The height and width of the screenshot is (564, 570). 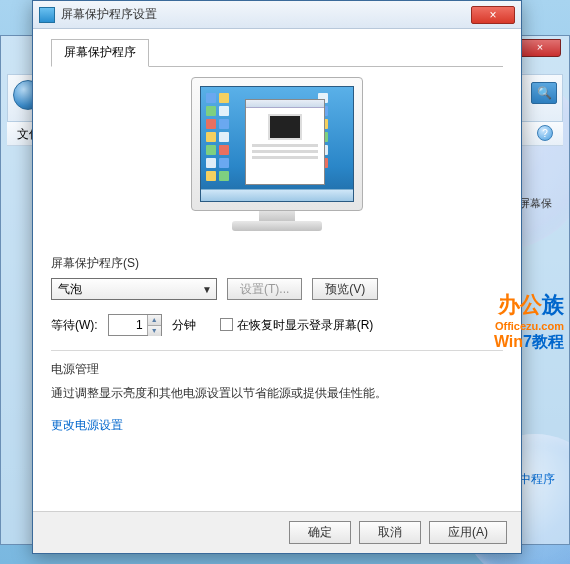 I want to click on change-power-settings-link: 更改电源设置, so click(x=277, y=426).